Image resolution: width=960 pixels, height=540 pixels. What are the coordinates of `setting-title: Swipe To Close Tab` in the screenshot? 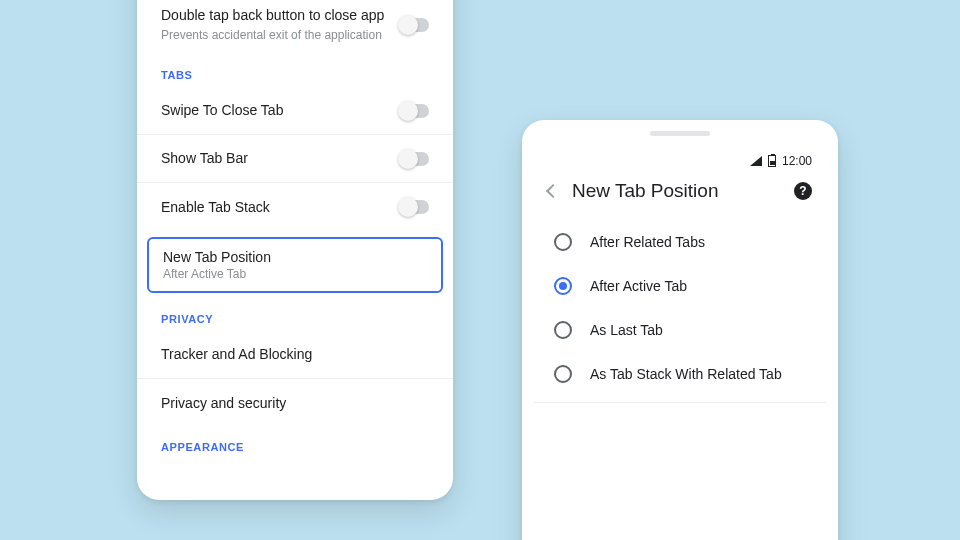 It's located at (280, 110).